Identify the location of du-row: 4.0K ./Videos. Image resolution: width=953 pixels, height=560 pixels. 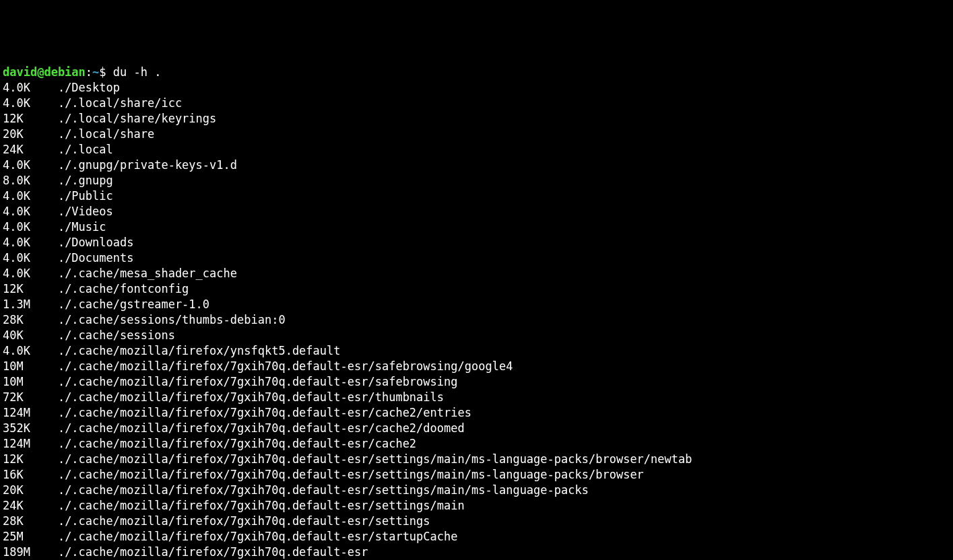
(477, 211).